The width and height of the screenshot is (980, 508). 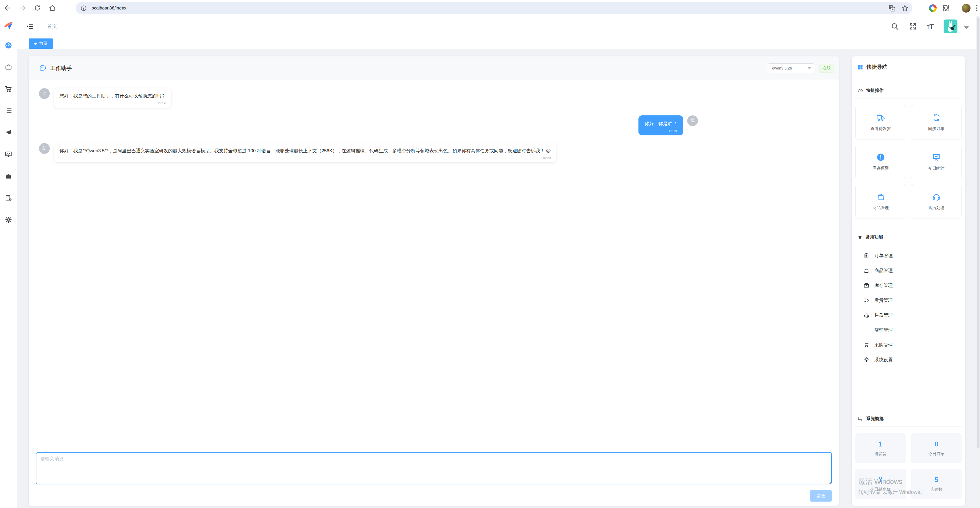 I want to click on extension-colorful-icon, so click(x=933, y=8).